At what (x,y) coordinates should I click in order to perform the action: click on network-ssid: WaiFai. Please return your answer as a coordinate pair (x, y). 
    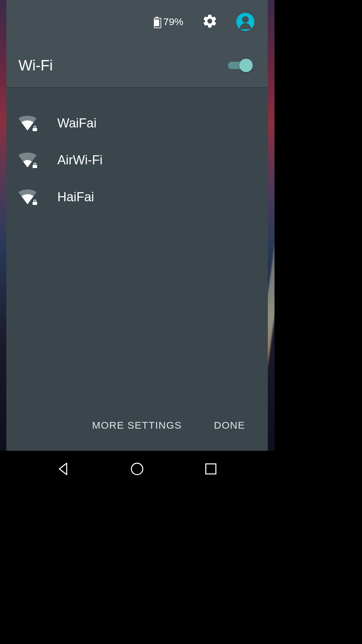
    Looking at the image, I should click on (77, 123).